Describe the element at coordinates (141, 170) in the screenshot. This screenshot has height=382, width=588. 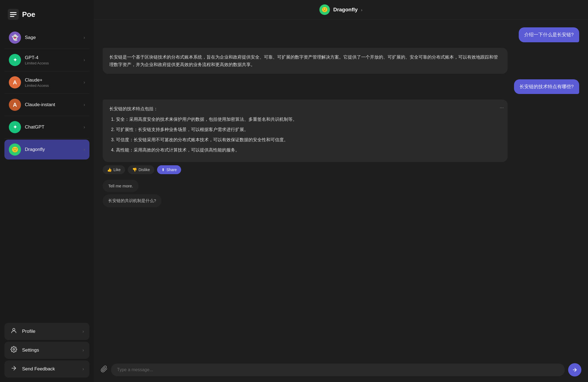
I see `dislike-button: 👎 Dislike` at that location.